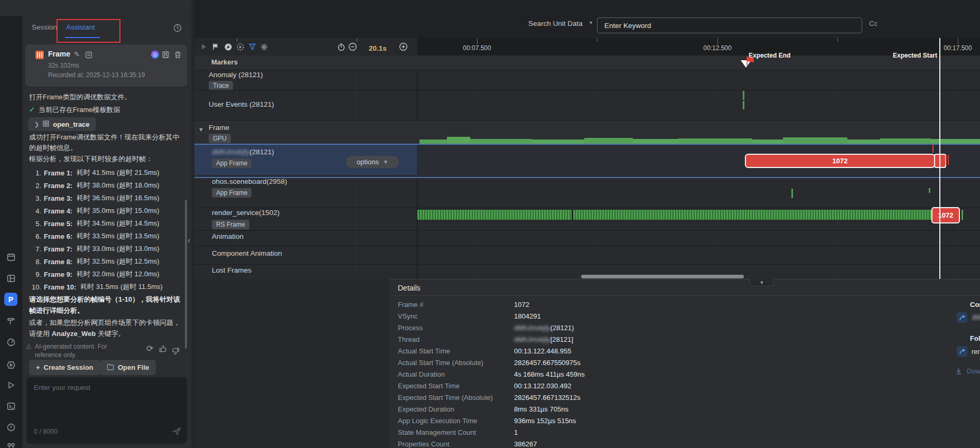 This screenshot has height=448, width=980. What do you see at coordinates (11, 406) in the screenshot?
I see `terminal-icon` at bounding box center [11, 406].